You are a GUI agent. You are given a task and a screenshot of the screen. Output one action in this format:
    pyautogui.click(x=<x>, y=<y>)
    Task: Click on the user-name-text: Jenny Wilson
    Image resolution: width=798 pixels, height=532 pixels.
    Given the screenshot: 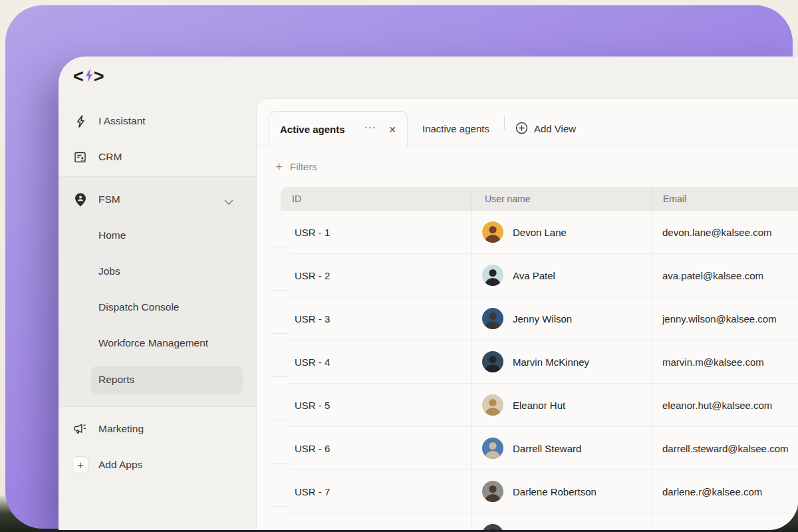 What is the action you would take?
    pyautogui.click(x=543, y=319)
    